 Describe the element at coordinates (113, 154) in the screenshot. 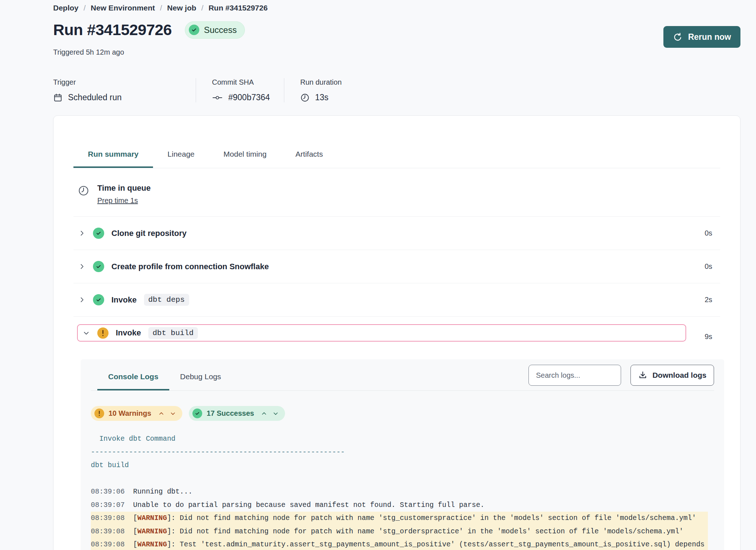

I see `tab-run-summary: Run summary` at that location.